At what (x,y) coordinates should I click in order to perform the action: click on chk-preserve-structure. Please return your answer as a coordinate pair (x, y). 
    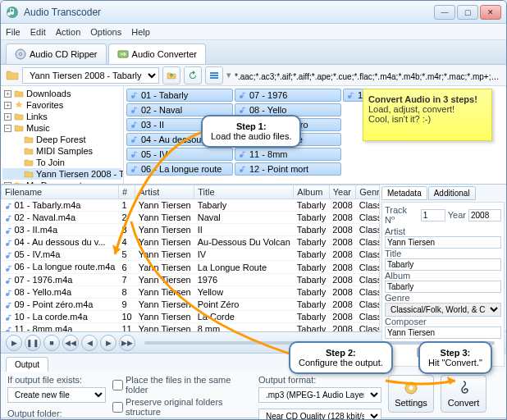
    Looking at the image, I should click on (118, 407).